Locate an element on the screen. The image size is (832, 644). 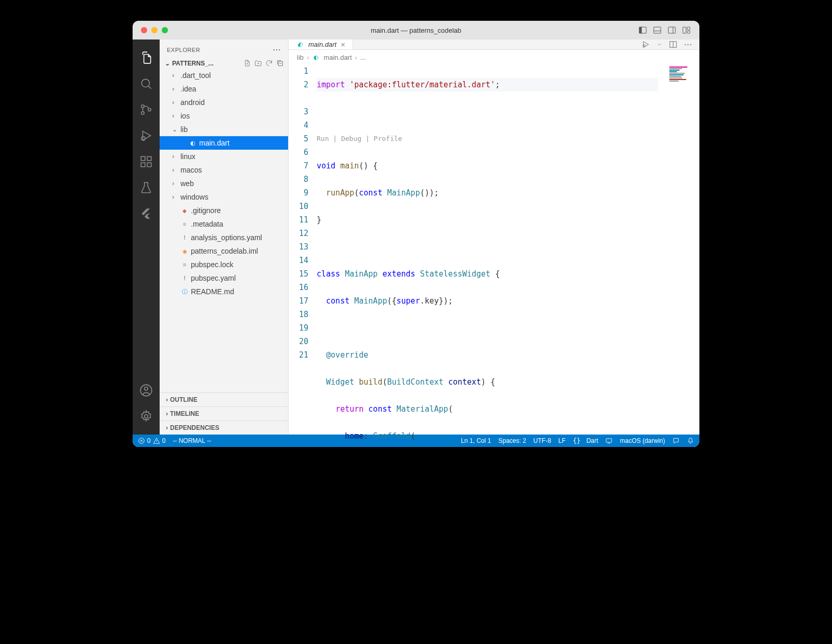
minimize-window-button is located at coordinates (154, 30).